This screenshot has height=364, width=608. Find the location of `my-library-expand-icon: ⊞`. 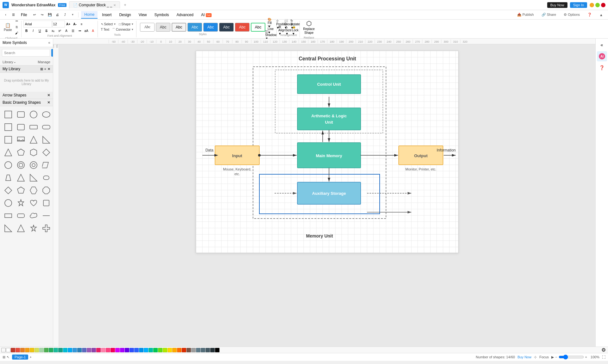

my-library-expand-icon: ⊞ is located at coordinates (42, 69).